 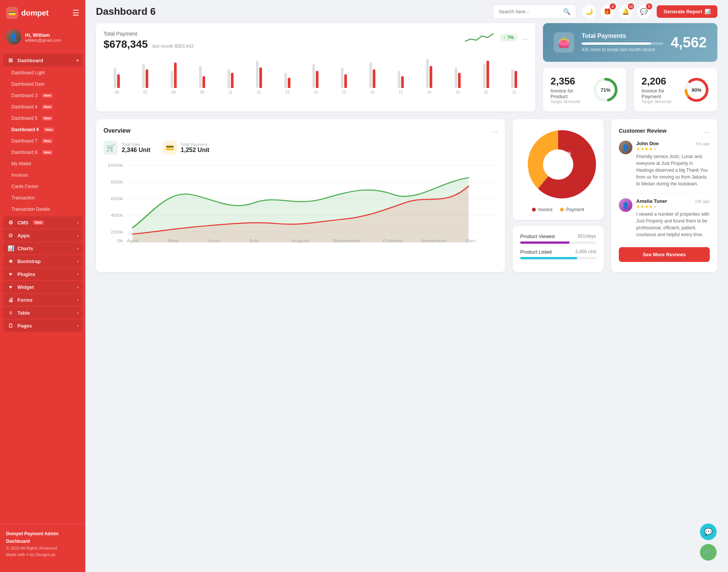 I want to click on sidebar-user: 👤 Hi, William william@gmail.com, so click(x=42, y=39).